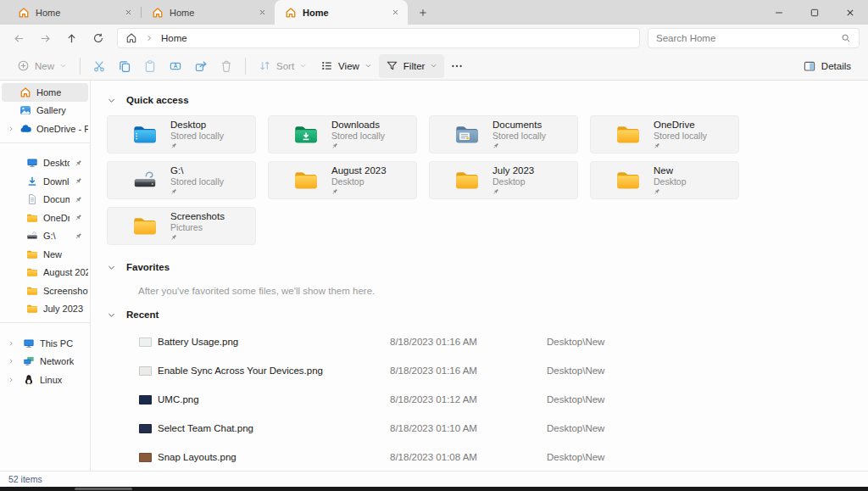 The height and width of the screenshot is (491, 868). Describe the element at coordinates (45, 380) in the screenshot. I see `sidebar-item-linux: Linux` at that location.